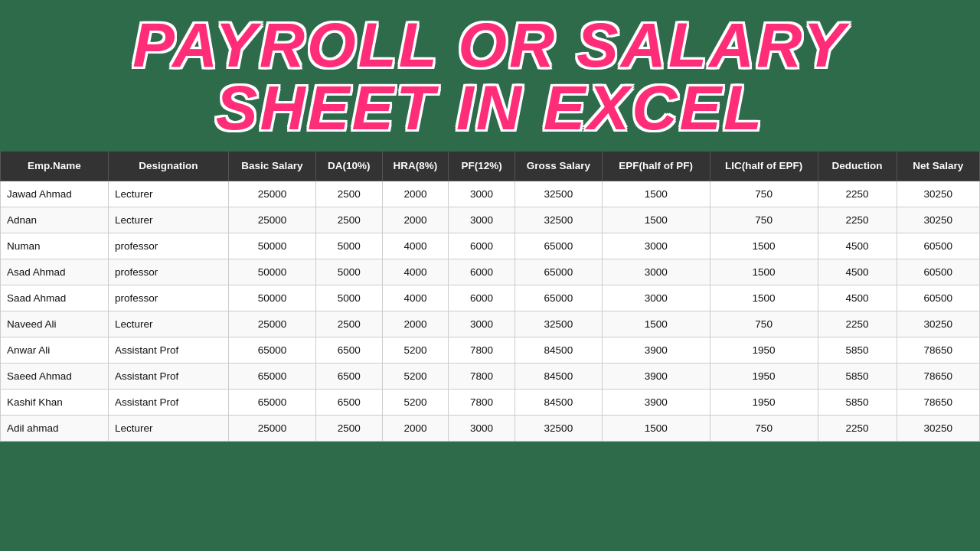  What do you see at coordinates (55, 350) in the screenshot?
I see `table-cell: Anwar Ali` at bounding box center [55, 350].